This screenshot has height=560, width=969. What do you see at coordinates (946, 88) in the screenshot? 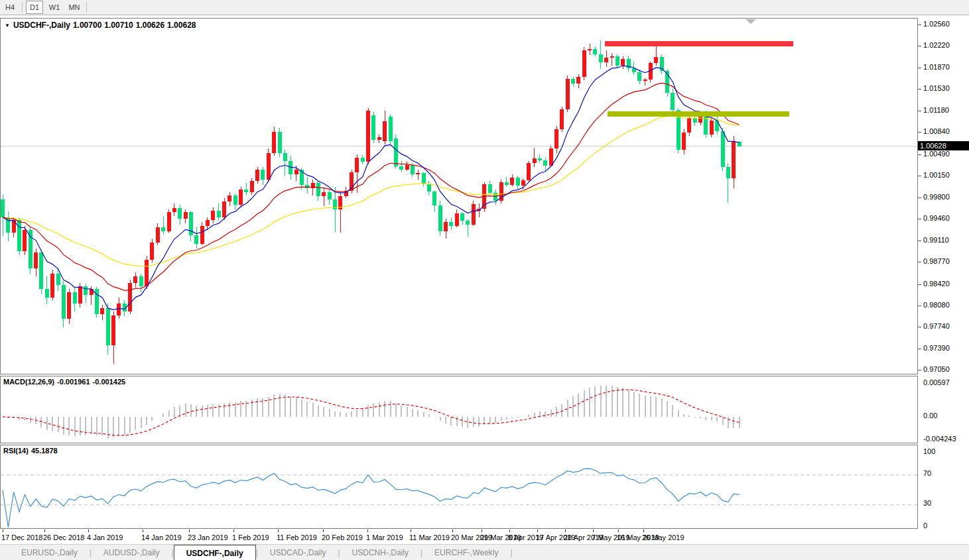
I see `price-axis-label: 1.01530` at bounding box center [946, 88].